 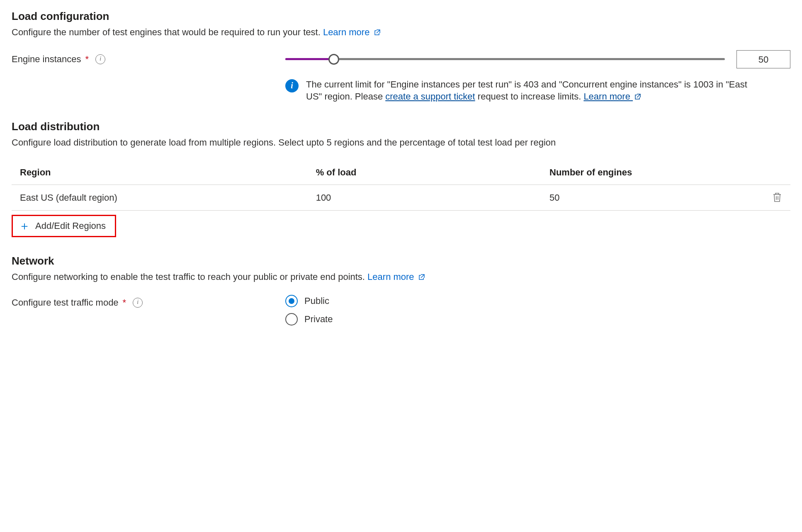 I want to click on add-edit-regions-button: ＋ Add/Edit Regions, so click(x=64, y=226).